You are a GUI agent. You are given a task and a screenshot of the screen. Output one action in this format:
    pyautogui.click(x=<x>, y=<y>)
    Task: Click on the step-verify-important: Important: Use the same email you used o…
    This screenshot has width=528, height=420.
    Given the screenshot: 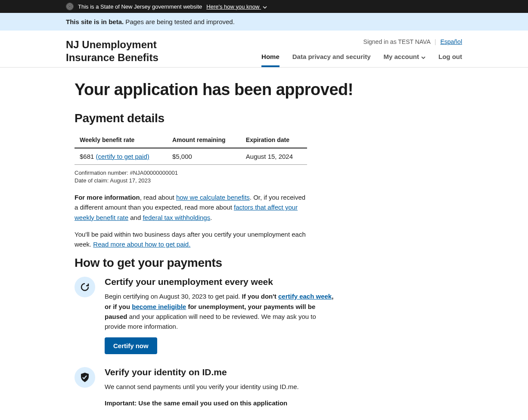 What is the action you would take?
    pyautogui.click(x=221, y=403)
    